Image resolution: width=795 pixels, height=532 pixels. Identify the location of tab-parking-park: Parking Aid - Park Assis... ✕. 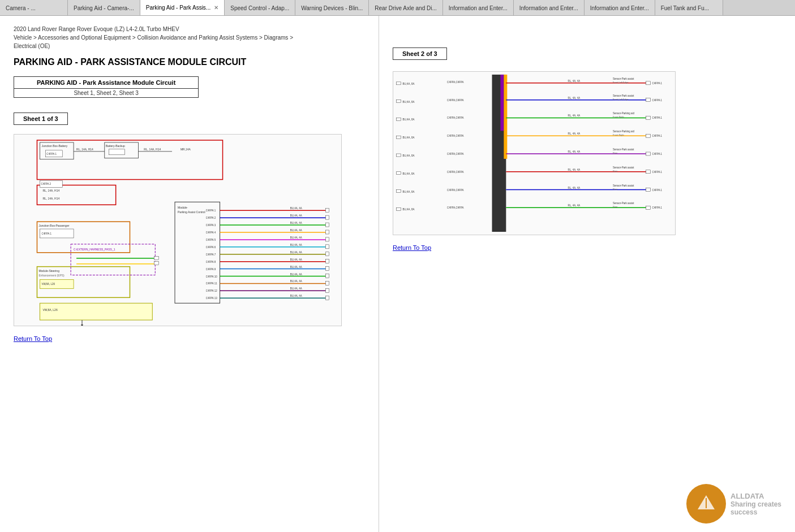
(183, 8).